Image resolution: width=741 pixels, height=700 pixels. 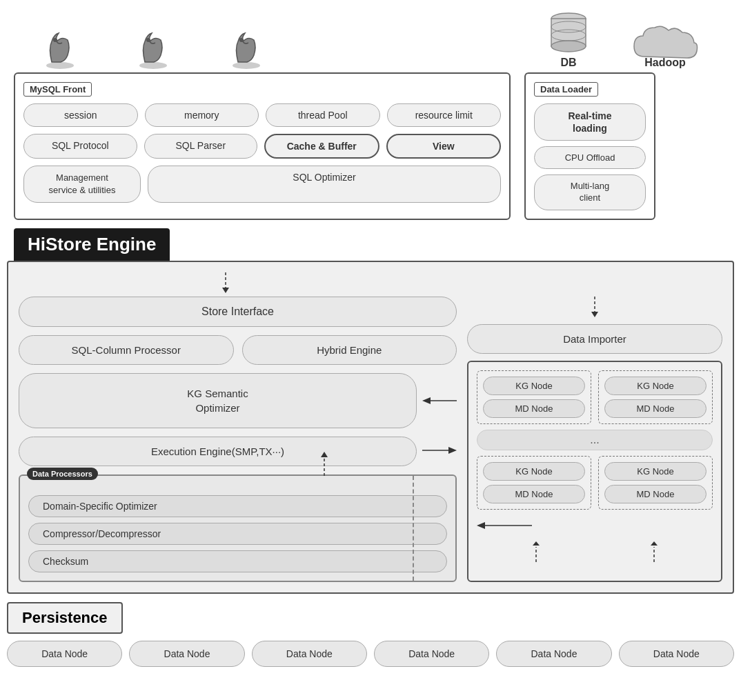 I want to click on clients-row, so click(x=153, y=48).